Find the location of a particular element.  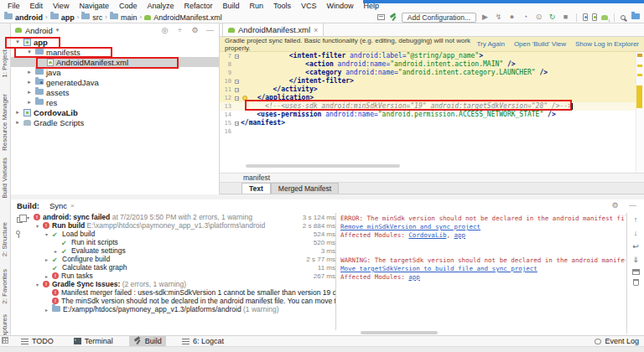

attach-profiler-icon: ⊙ is located at coordinates (538, 17).